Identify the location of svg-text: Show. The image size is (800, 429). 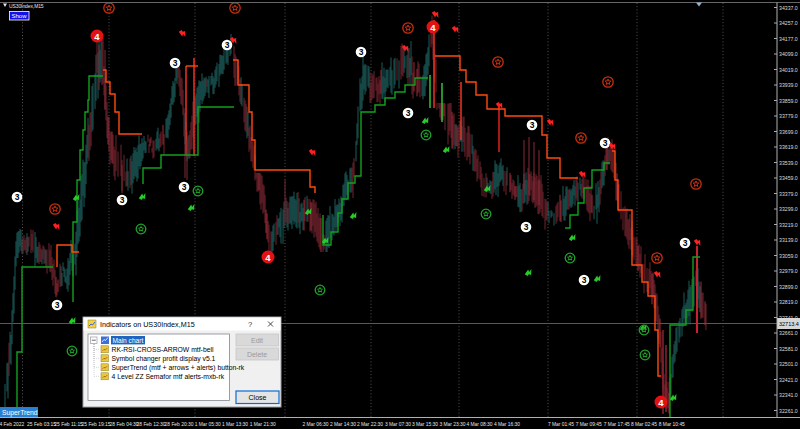
(19, 16).